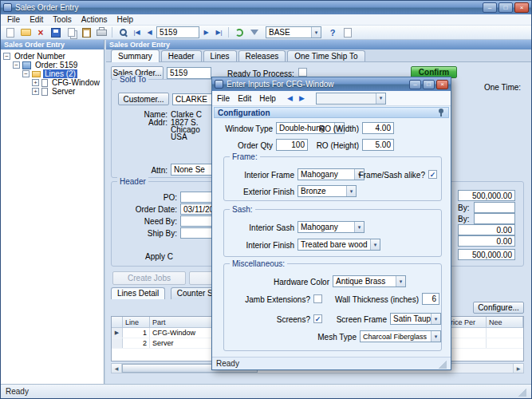 The image size is (532, 399). What do you see at coordinates (294, 32) in the screenshot?
I see `base-select: BASE ▾` at bounding box center [294, 32].